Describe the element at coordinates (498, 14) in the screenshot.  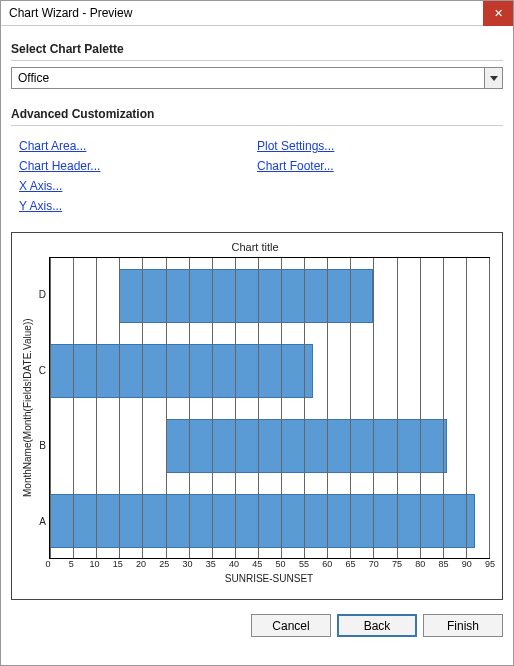
I see `close-button: ✕` at that location.